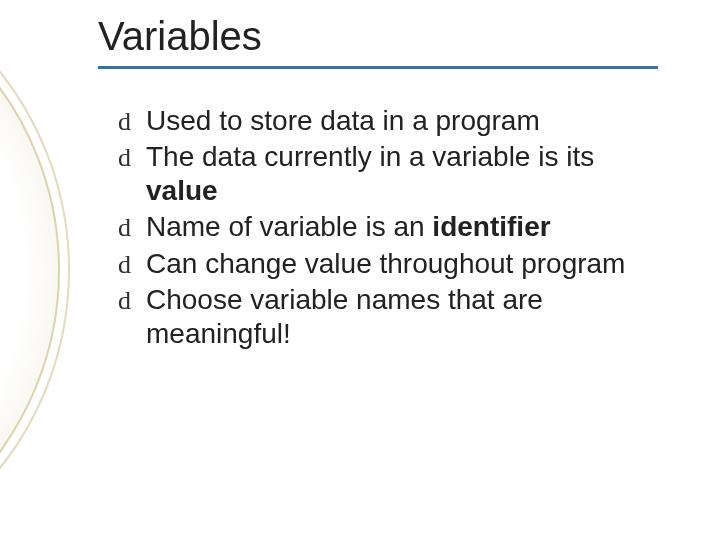  What do you see at coordinates (182, 190) in the screenshot?
I see `bullet-text-bold: value` at bounding box center [182, 190].